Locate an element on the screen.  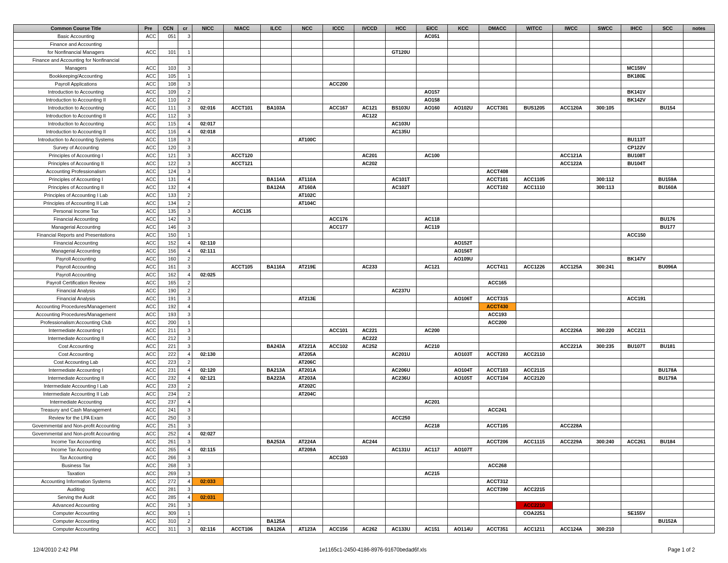
code-cell: ACC165 is located at coordinates (497, 283).